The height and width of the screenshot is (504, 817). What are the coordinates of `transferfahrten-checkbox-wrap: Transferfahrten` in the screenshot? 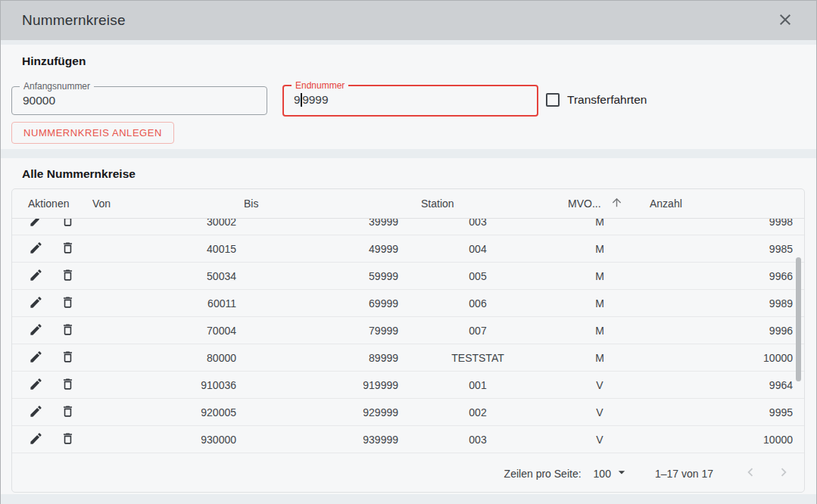 It's located at (597, 100).